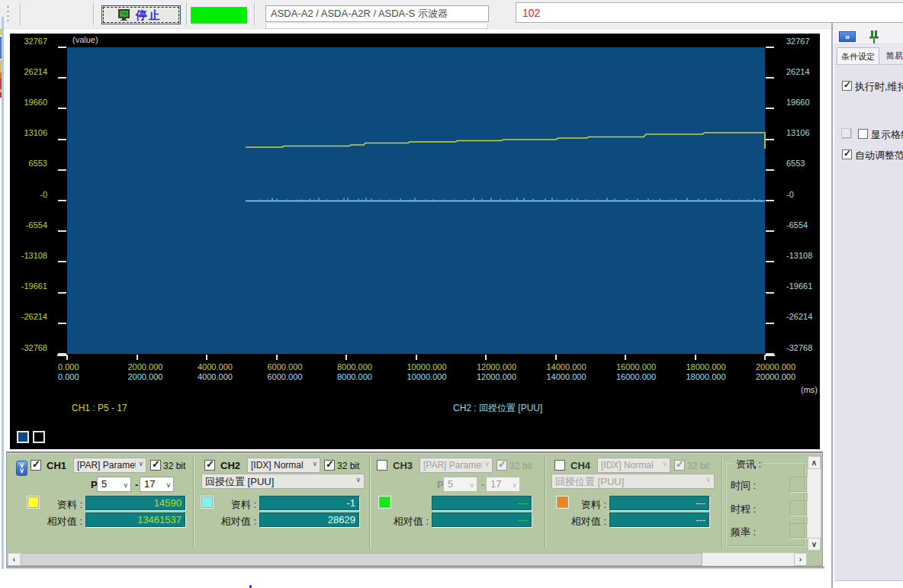  Describe the element at coordinates (124, 15) in the screenshot. I see `monitor-icon` at that location.